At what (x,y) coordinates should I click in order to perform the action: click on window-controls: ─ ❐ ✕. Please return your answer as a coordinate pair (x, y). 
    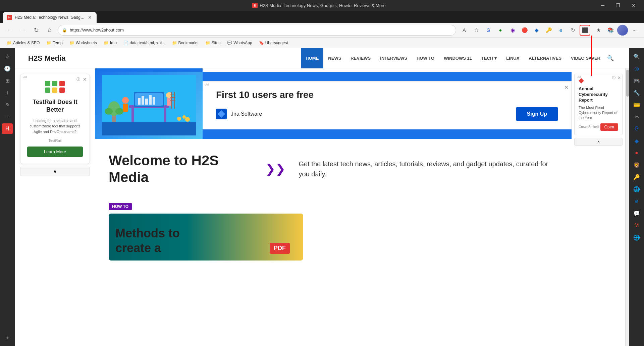
    Looking at the image, I should click on (618, 5).